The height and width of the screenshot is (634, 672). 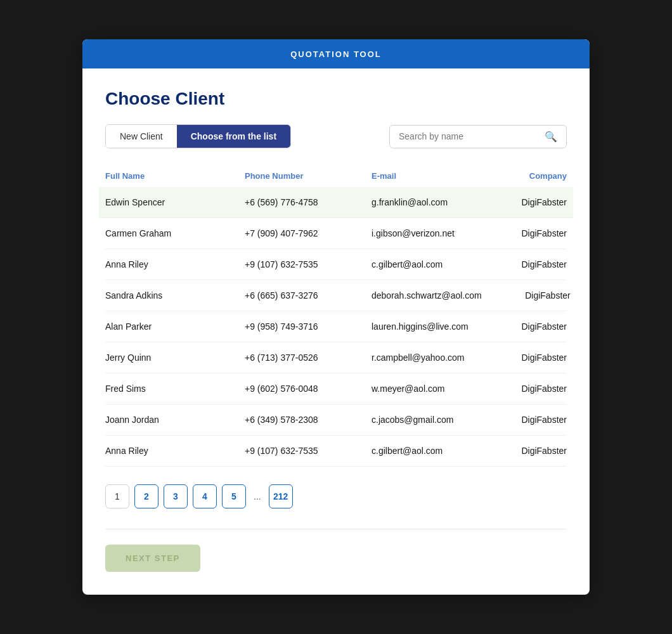 What do you see at coordinates (478, 137) in the screenshot?
I see `search-box: 🔍` at bounding box center [478, 137].